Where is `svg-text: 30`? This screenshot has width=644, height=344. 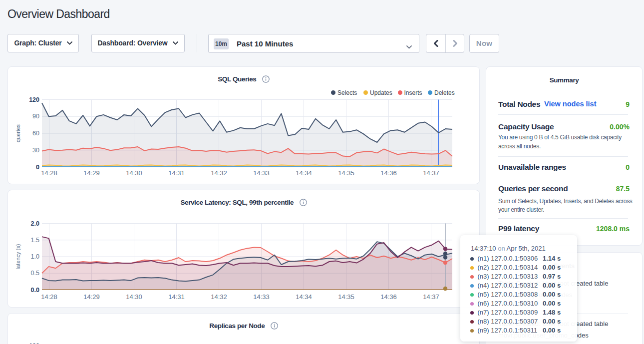
svg-text: 30 is located at coordinates (36, 150).